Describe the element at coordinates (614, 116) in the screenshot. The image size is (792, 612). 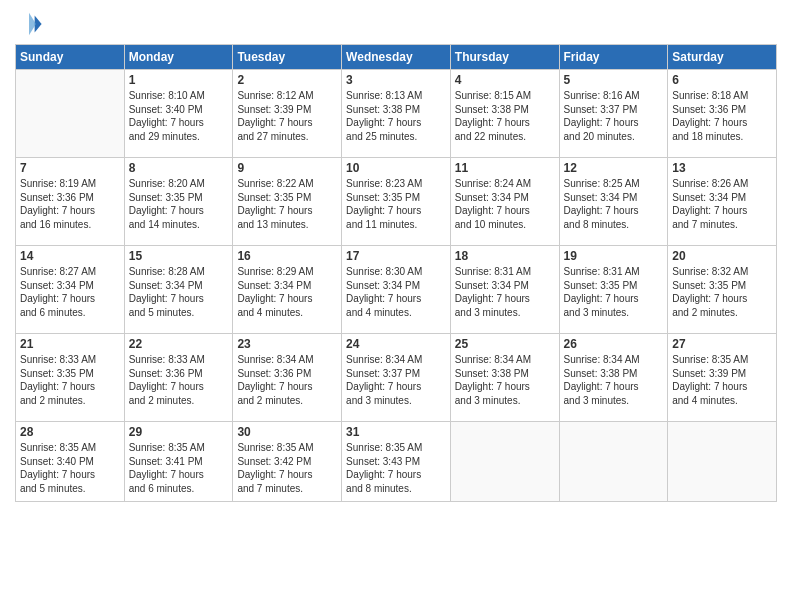
I see `day-info: Sunrise: 8:16 AM Sunset: 3:37 PM Dayligh…` at that location.